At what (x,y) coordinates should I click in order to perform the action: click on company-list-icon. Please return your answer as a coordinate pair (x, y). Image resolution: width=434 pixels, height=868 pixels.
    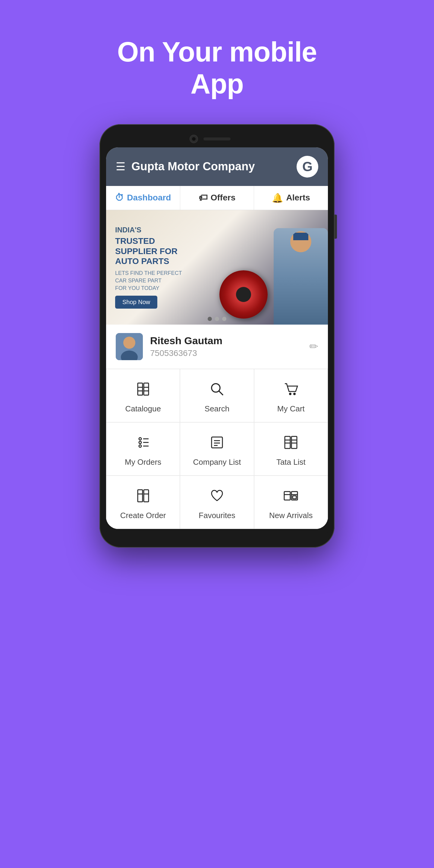
    Looking at the image, I should click on (217, 443).